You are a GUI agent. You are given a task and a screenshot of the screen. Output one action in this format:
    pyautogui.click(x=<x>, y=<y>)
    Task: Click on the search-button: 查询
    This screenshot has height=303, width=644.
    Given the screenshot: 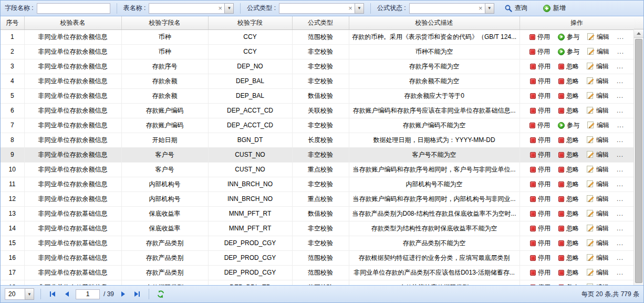 What is the action you would take?
    pyautogui.click(x=516, y=8)
    